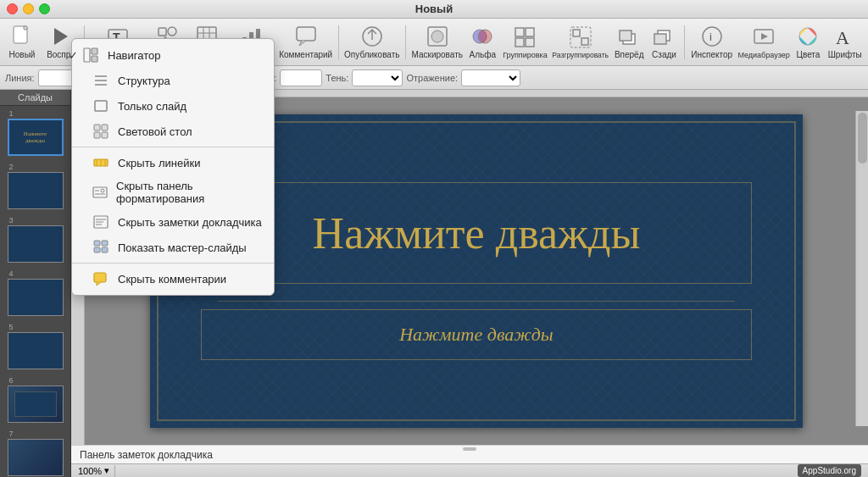 The image size is (868, 477). What do you see at coordinates (172, 280) in the screenshot?
I see `menu-label-hidecomments: Скрыть комментарии` at bounding box center [172, 280].